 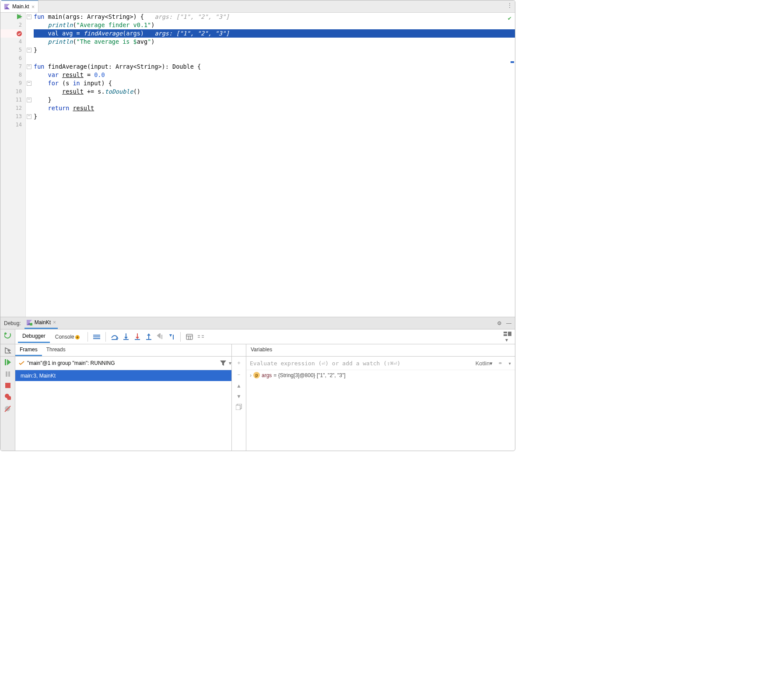 What do you see at coordinates (262, 350) in the screenshot?
I see `variables-header: Variables` at bounding box center [262, 350].